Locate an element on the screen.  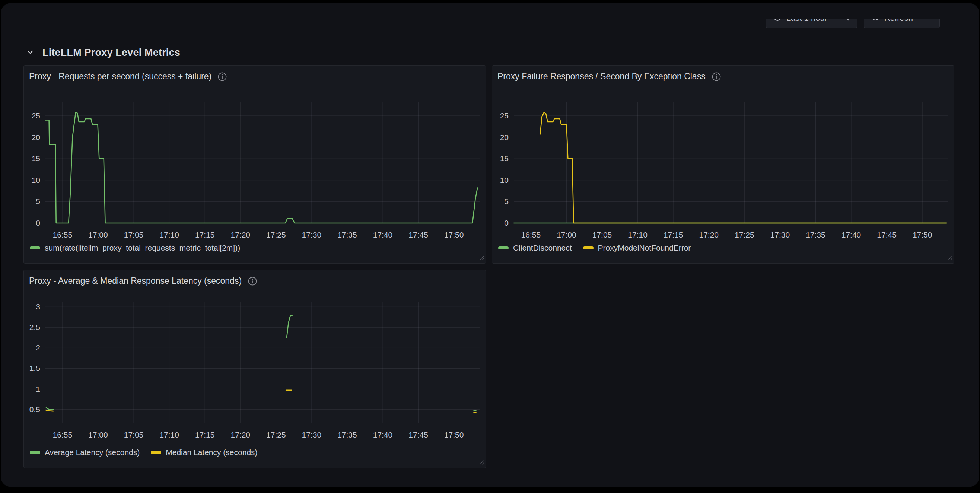
legend-series-label: ClientDisconnect is located at coordinates (542, 248).